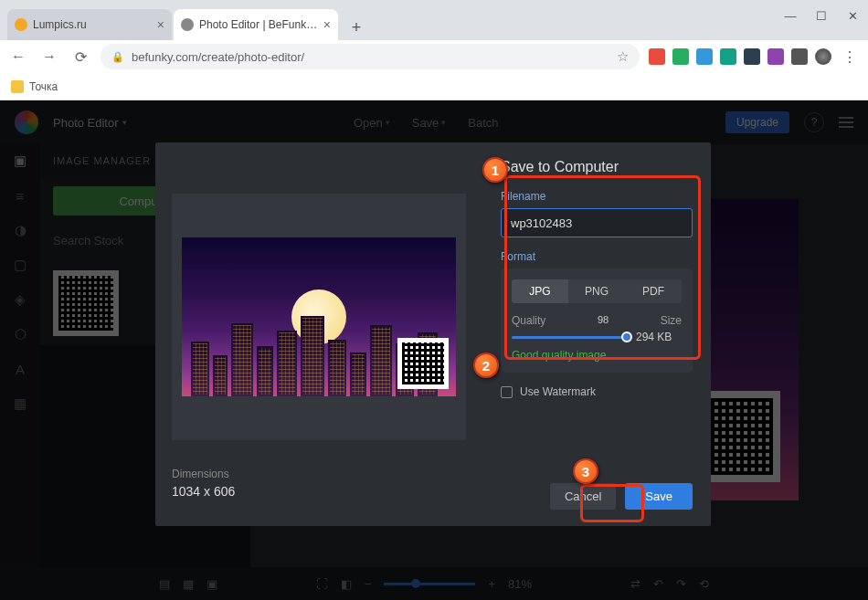  Describe the element at coordinates (597, 291) in the screenshot. I see `format-png-tab: PNG` at that location.